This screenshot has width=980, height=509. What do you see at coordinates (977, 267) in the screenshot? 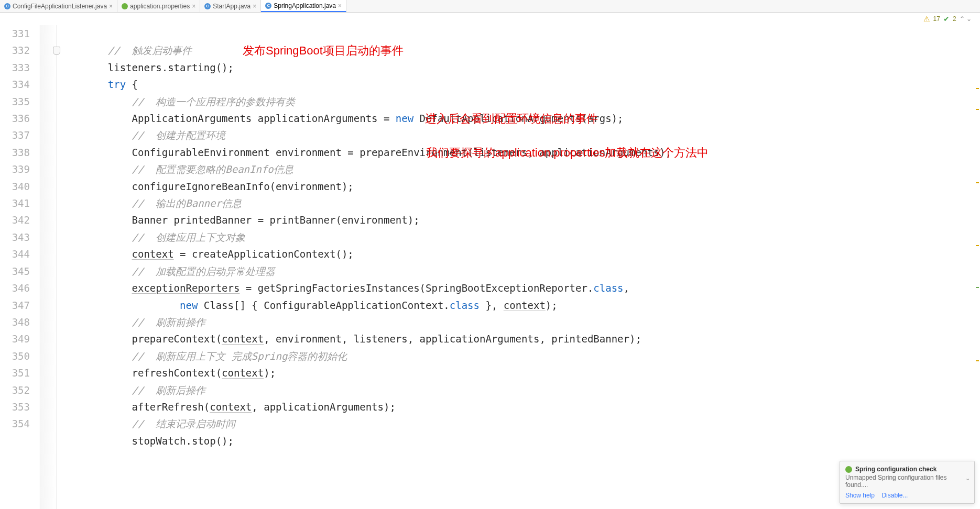
I see `error-stripe` at bounding box center [977, 267].